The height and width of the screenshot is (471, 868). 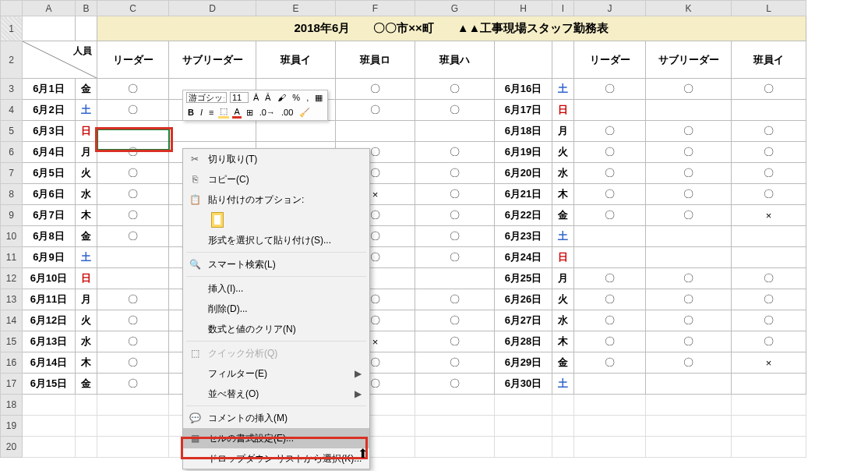 What do you see at coordinates (12, 29) in the screenshot?
I see `row-header: 1` at bounding box center [12, 29].